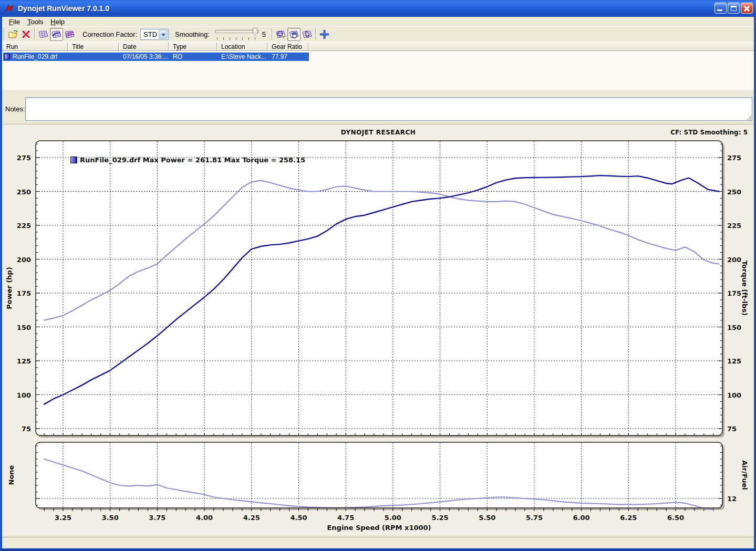 The height and width of the screenshot is (551, 756). Describe the element at coordinates (281, 35) in the screenshot. I see `zoom-graph-button` at that location.